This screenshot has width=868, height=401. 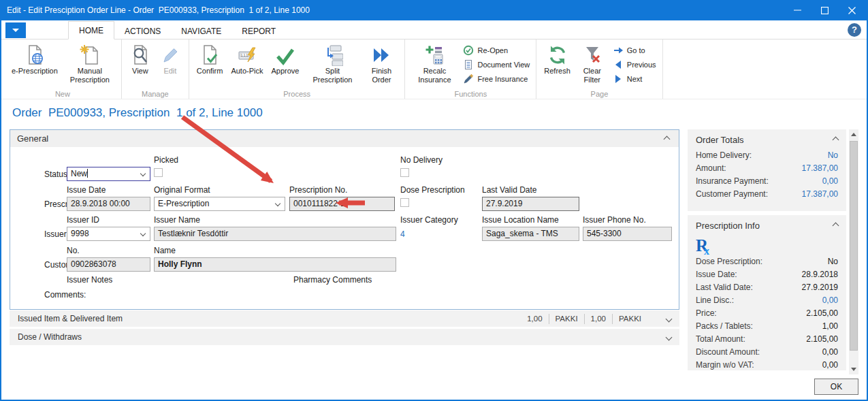 What do you see at coordinates (470, 94) in the screenshot?
I see `ribbon-group-caption: Functions` at bounding box center [470, 94].